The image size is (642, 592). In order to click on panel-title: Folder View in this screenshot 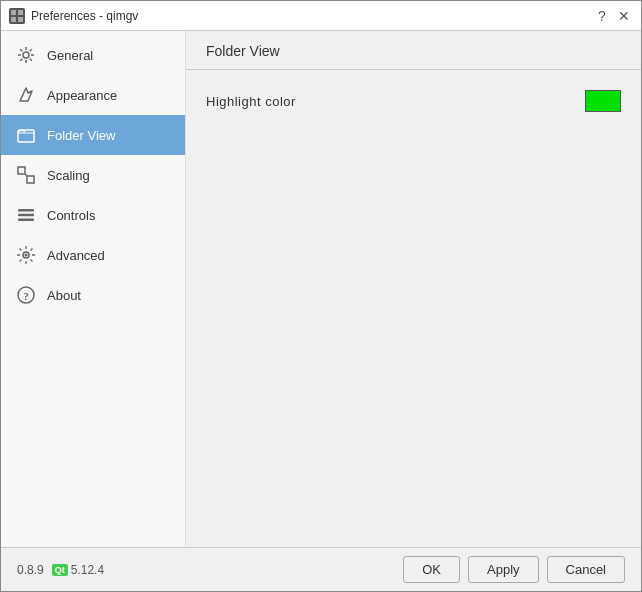, I will do `click(414, 50)`.